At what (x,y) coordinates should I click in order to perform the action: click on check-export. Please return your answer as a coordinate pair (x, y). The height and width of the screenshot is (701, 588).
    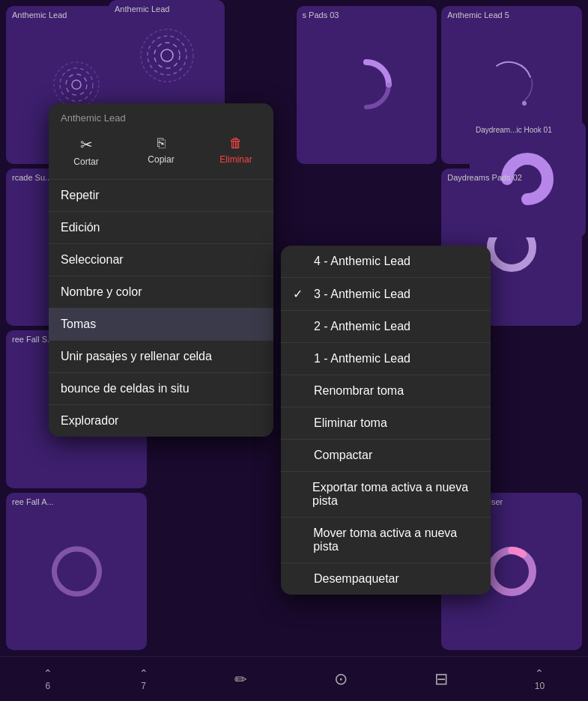
    Looking at the image, I should click on (300, 494).